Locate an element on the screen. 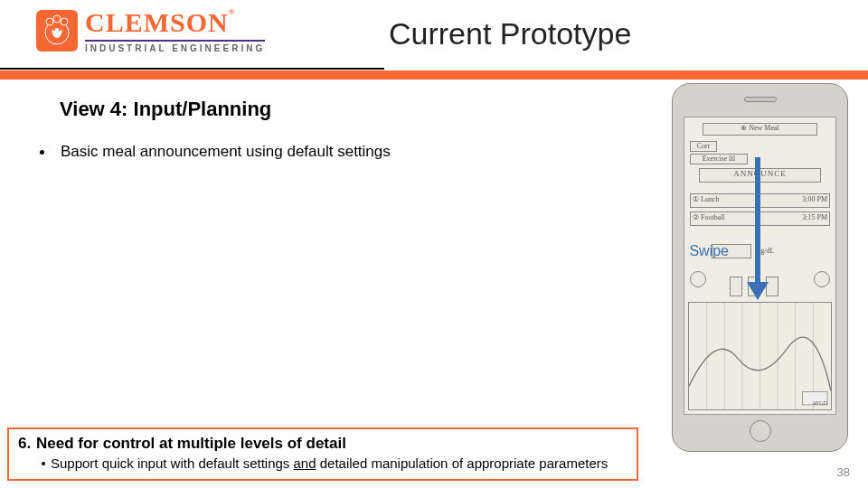 Image resolution: width=868 pixels, height=488 pixels. logo-reg: ® is located at coordinates (232, 12).